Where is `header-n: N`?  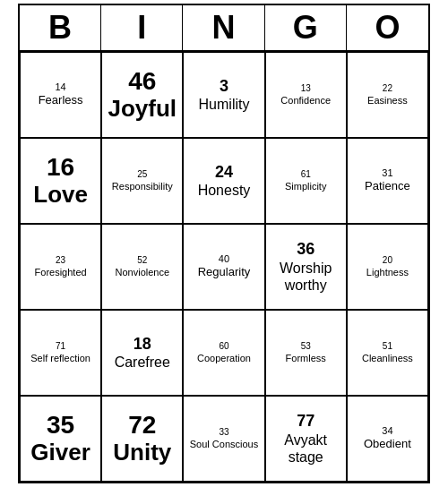 header-n: N is located at coordinates (224, 28).